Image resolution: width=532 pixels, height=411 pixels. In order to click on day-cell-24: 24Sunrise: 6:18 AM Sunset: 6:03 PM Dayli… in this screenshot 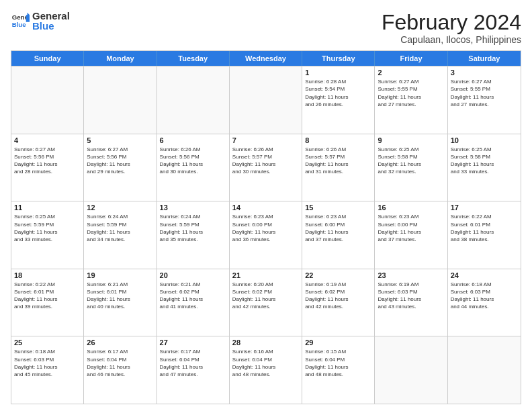, I will do `click(484, 303)`.